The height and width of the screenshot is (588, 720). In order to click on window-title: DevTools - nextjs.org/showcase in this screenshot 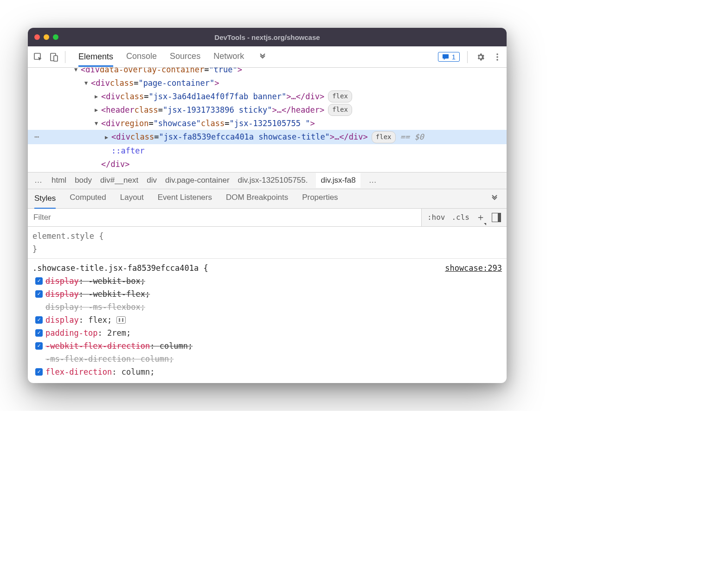, I will do `click(267, 37)`.